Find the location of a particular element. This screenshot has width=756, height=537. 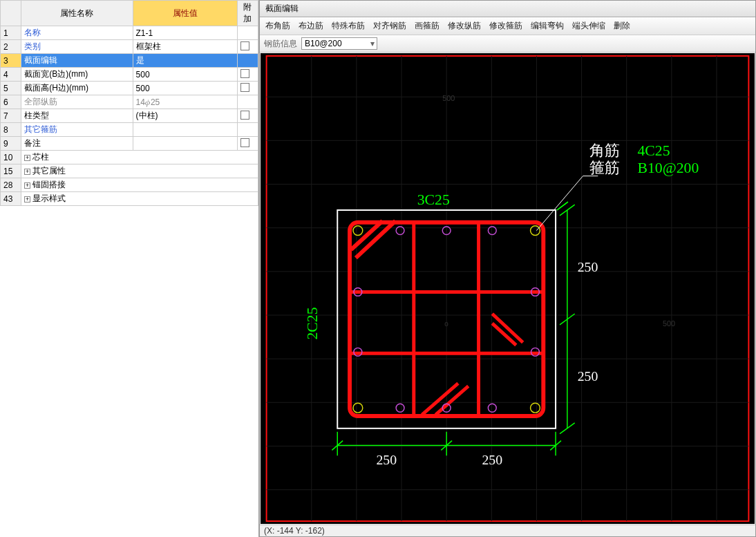

prop-name-cell: 其它箍筋 is located at coordinates (77, 130).